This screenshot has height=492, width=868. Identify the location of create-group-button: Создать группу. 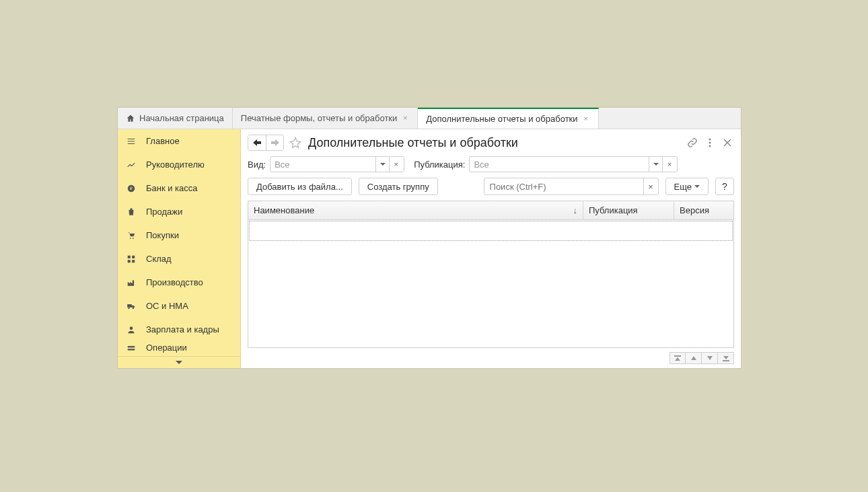
(398, 186).